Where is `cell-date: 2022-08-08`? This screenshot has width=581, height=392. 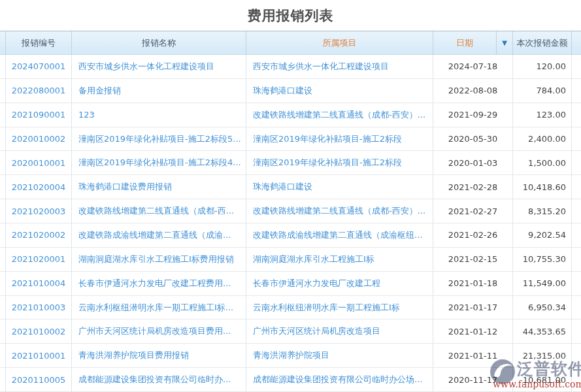 cell-date: 2022-08-08 is located at coordinates (473, 91).